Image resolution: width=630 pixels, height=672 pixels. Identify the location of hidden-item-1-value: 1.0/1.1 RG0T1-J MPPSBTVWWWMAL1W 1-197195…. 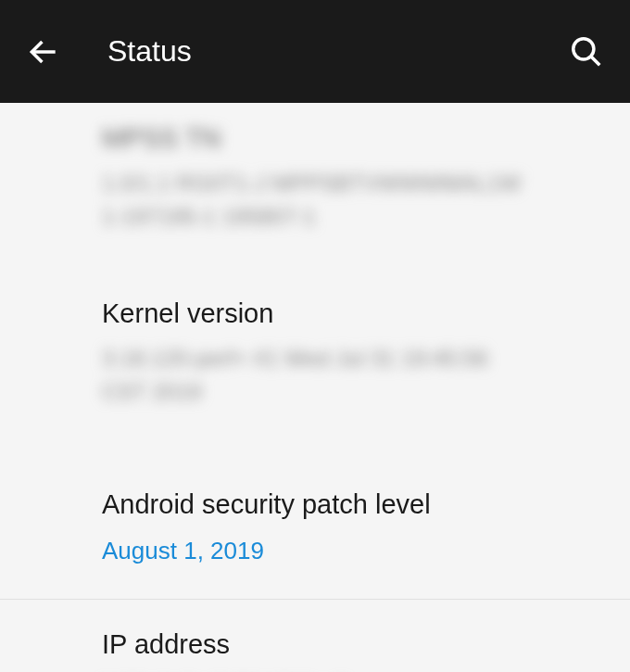
(315, 200).